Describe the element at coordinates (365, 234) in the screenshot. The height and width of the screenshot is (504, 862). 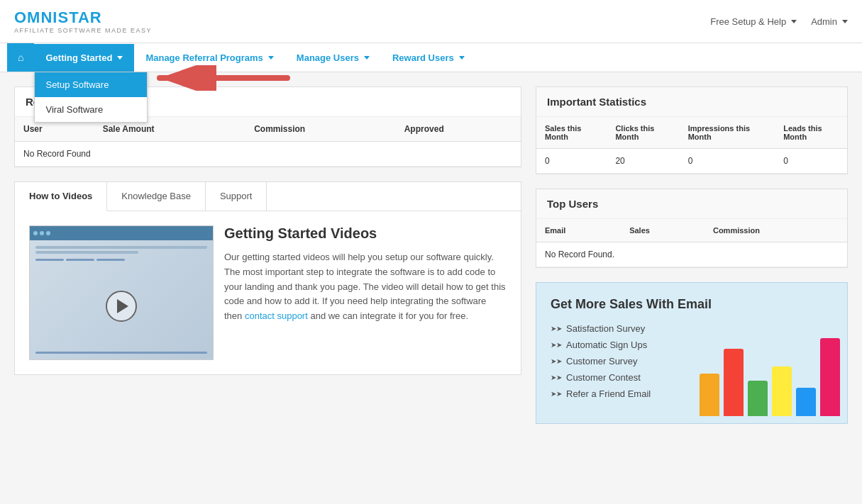
I see `video-section-title: Getting Started Videos` at that location.